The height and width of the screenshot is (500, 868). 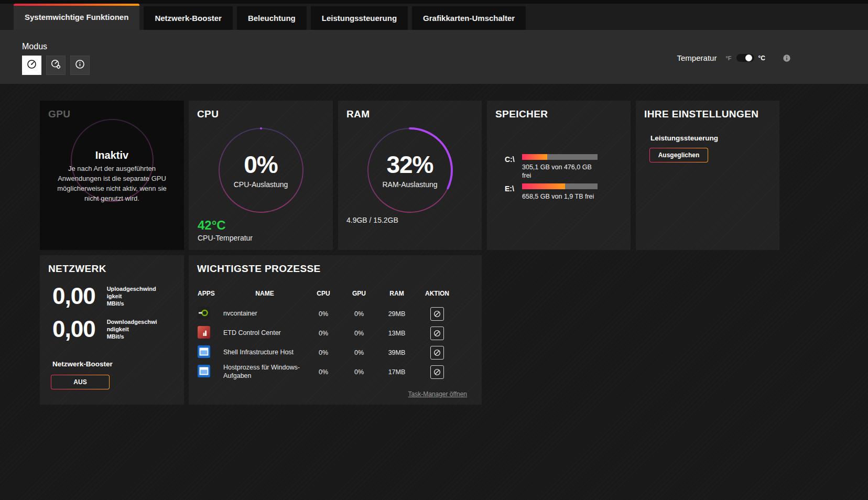 What do you see at coordinates (112, 183) in the screenshot?
I see `gpu-description: Je nach Art der ausgeführten Anwendungen…` at bounding box center [112, 183].